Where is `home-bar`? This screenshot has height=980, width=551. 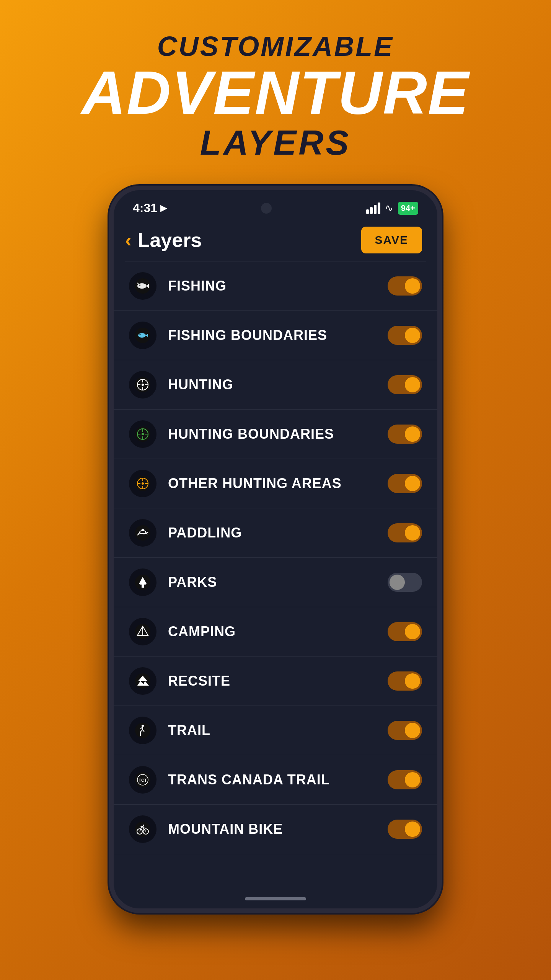
home-bar is located at coordinates (276, 899).